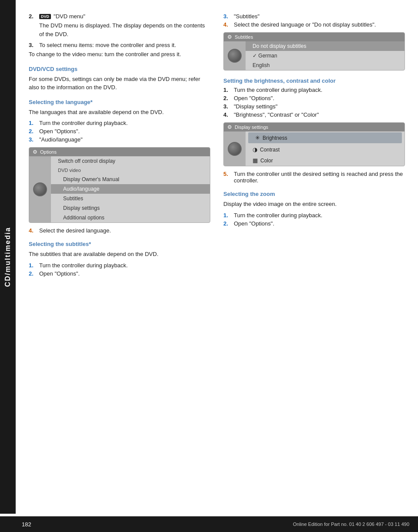  Describe the element at coordinates (320, 177) in the screenshot. I see `bright-step5-label: Turn the controller until the desired se…` at that location.